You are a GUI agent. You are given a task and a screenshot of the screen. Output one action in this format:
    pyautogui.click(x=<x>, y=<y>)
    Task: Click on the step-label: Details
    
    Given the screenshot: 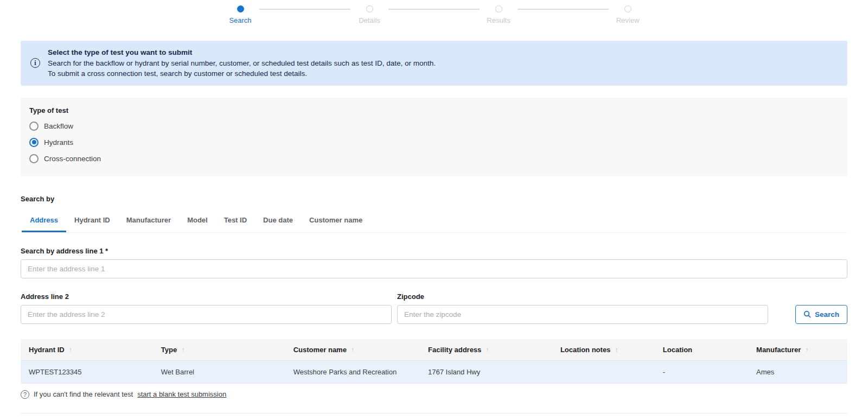 What is the action you would take?
    pyautogui.click(x=369, y=21)
    